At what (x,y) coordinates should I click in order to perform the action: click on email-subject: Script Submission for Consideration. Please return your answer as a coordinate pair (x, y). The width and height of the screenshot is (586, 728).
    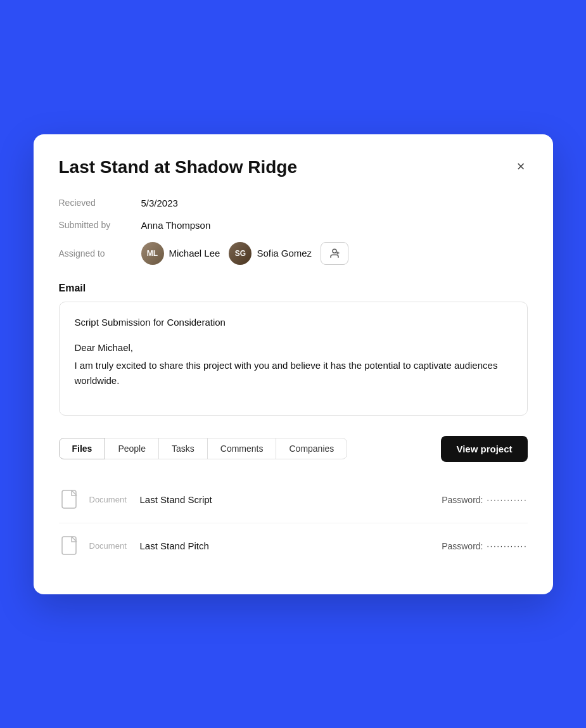
    Looking at the image, I should click on (293, 322).